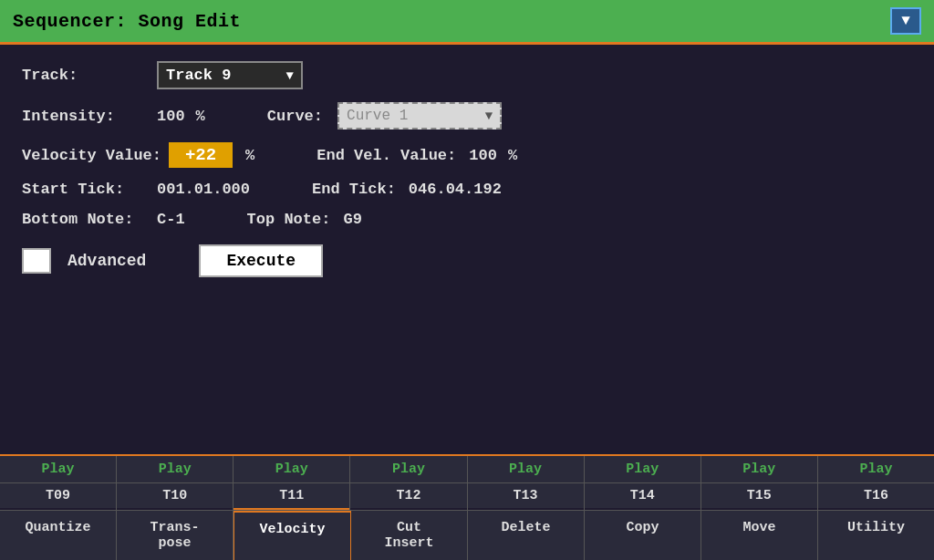  What do you see at coordinates (906, 21) in the screenshot?
I see `title-dropdown-arrow: ▼` at bounding box center [906, 21].